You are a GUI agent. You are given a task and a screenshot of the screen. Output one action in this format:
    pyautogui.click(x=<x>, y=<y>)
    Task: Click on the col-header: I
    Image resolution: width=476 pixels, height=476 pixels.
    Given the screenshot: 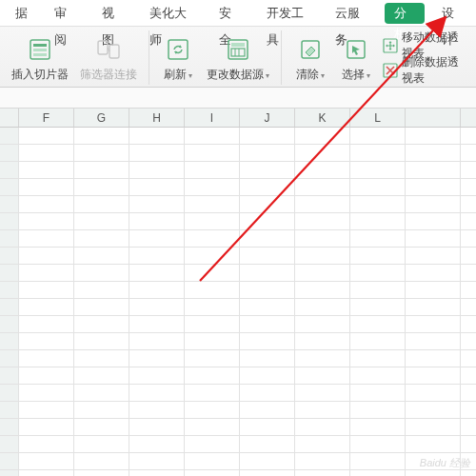 What is the action you would take?
    pyautogui.click(x=212, y=118)
    